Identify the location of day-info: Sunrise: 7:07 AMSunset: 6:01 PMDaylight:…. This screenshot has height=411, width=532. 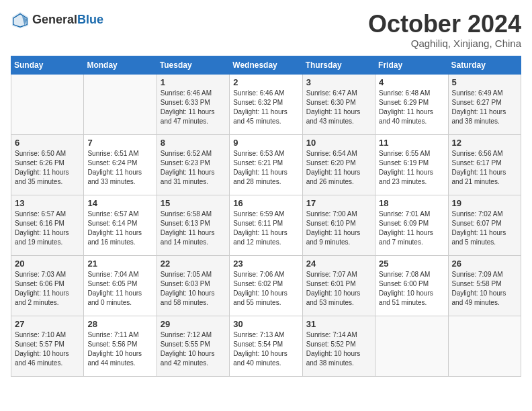
(339, 289).